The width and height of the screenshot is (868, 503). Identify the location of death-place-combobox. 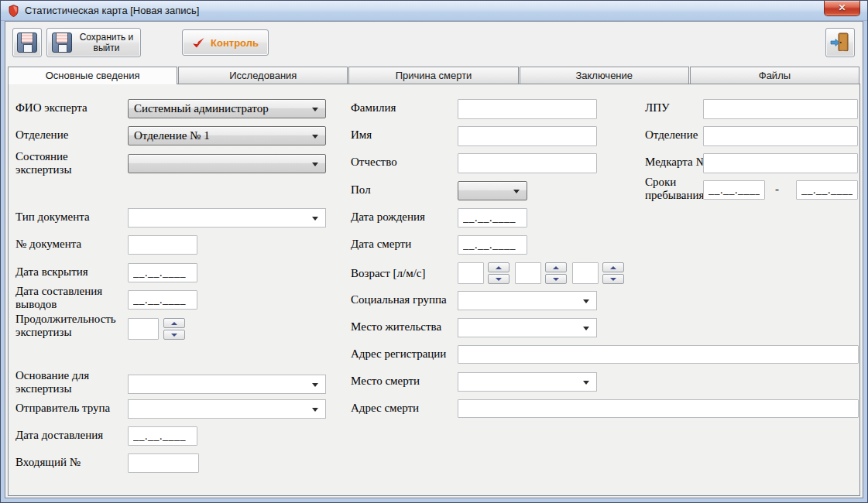
(527, 382).